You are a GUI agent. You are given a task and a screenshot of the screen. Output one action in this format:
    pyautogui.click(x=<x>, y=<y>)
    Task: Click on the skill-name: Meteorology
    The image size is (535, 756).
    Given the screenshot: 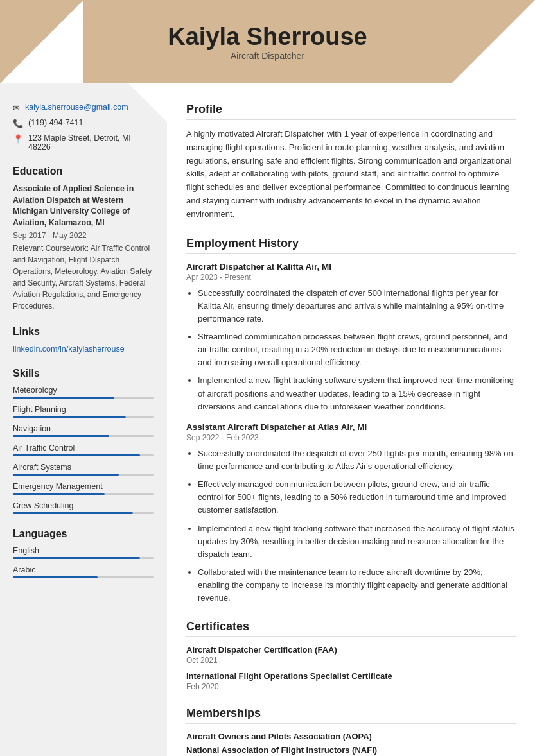 What is the action you would take?
    pyautogui.click(x=83, y=390)
    